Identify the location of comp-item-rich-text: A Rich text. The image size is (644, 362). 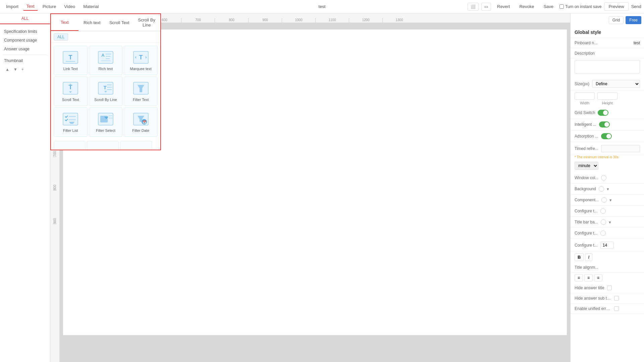
(106, 60).